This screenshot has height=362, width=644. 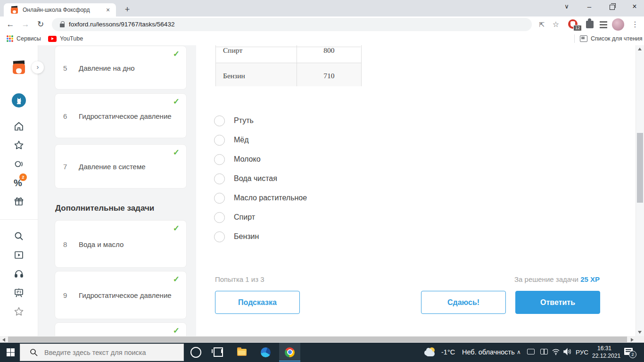 What do you see at coordinates (129, 244) in the screenshot?
I see `task-title: Вода и масло` at bounding box center [129, 244].